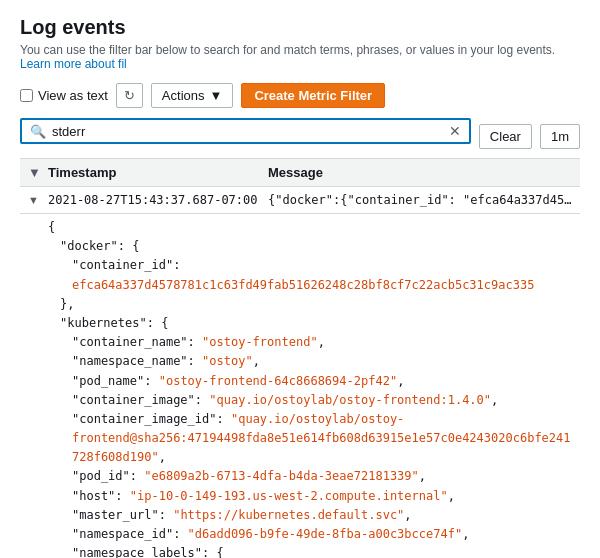 The width and height of the screenshot is (600, 558). What do you see at coordinates (64, 96) in the screenshot?
I see `view-as-text-label: View as text` at bounding box center [64, 96].